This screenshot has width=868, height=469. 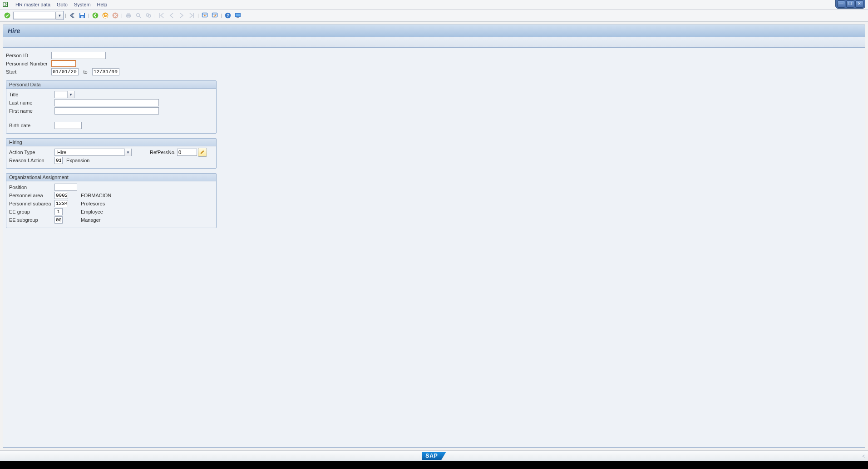 What do you see at coordinates (850, 5) in the screenshot?
I see `window-controls: — ❐ ✕` at bounding box center [850, 5].